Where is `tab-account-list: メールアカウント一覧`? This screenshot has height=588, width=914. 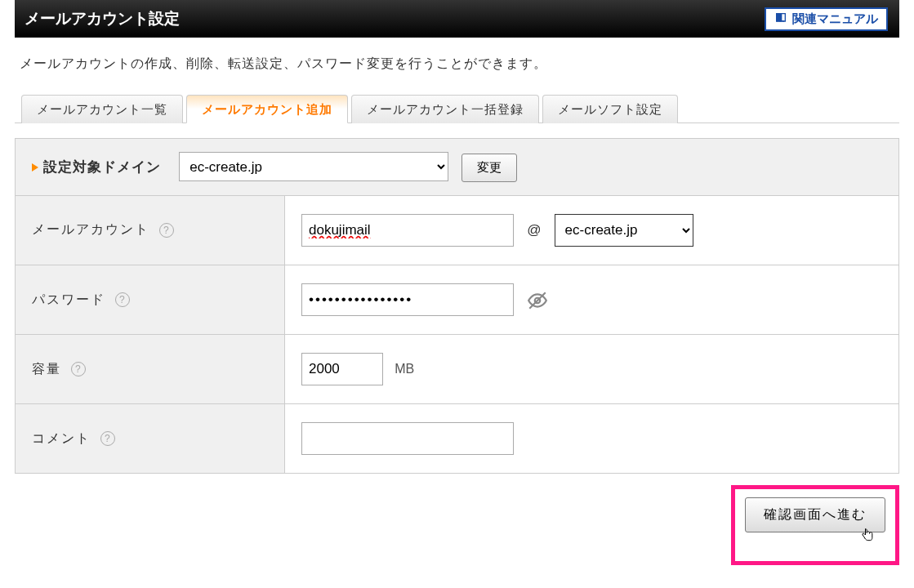 tab-account-list: メールアカウント一覧 is located at coordinates (102, 109).